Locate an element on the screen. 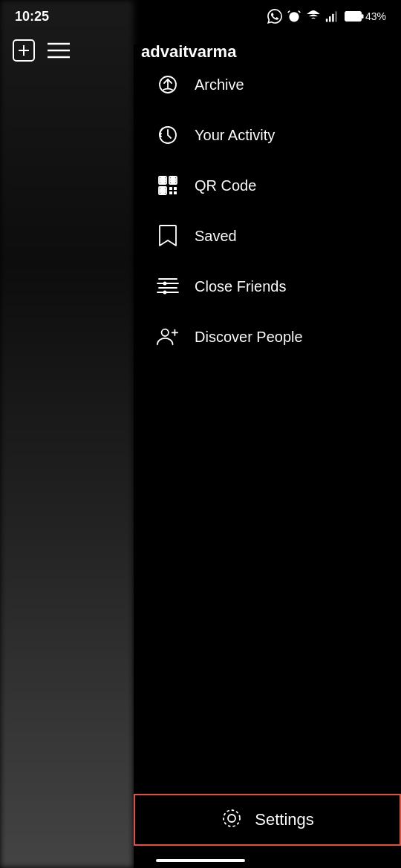 The image size is (401, 868). saved-label: Saved is located at coordinates (215, 236).